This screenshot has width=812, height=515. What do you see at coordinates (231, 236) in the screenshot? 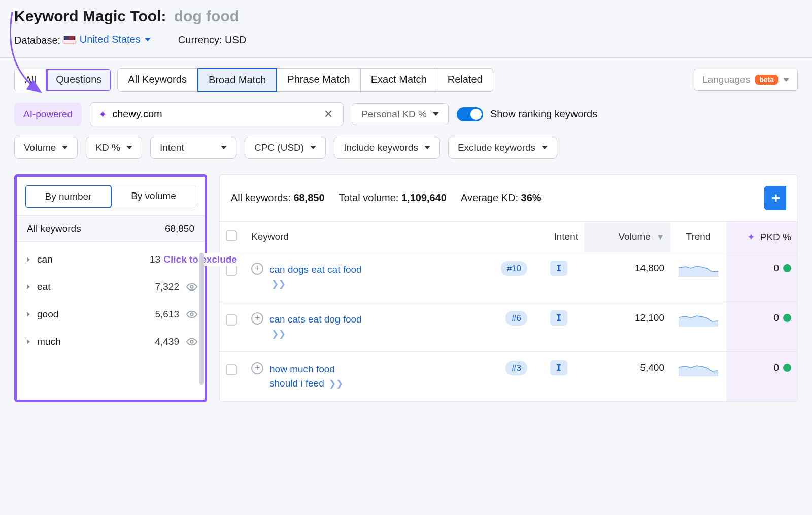
I see `select-all-checkbox` at bounding box center [231, 236].